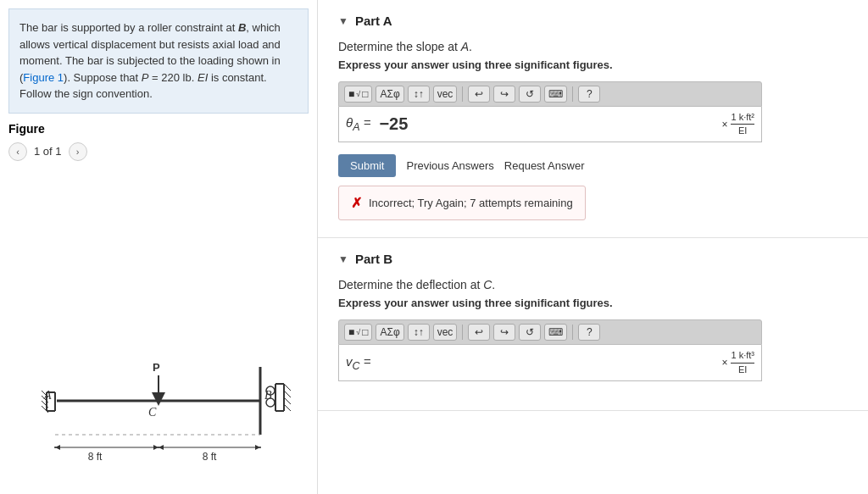 This screenshot has width=868, height=494. What do you see at coordinates (479, 332) in the screenshot?
I see `toolbar-b-undo-btn: ↩` at bounding box center [479, 332].